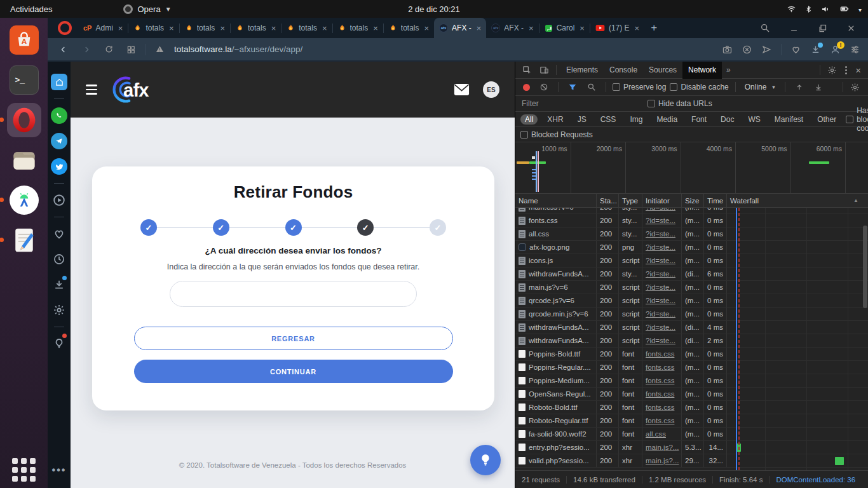 The image size is (868, 488). What do you see at coordinates (581, 104) in the screenshot?
I see `filter-input` at bounding box center [581, 104].